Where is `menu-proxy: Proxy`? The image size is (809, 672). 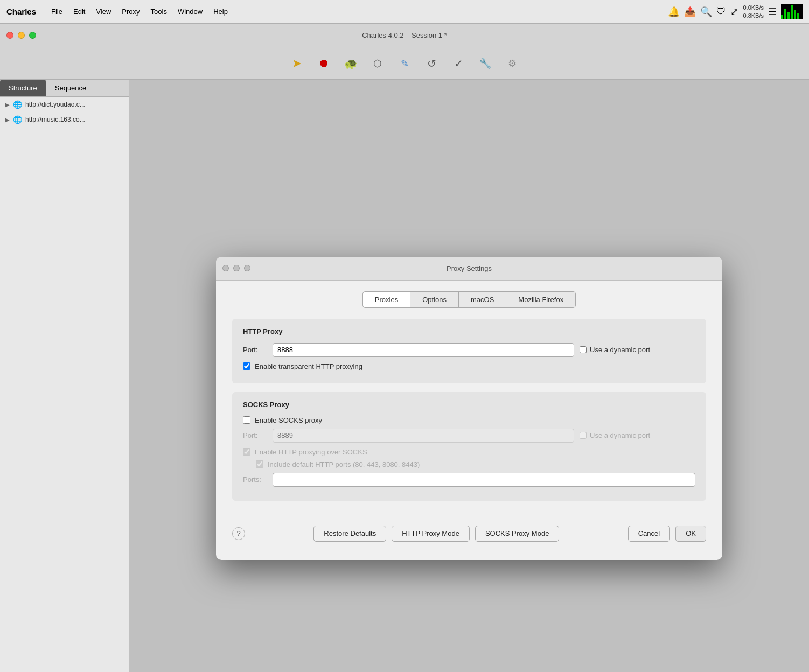
menu-proxy: Proxy is located at coordinates (130, 12).